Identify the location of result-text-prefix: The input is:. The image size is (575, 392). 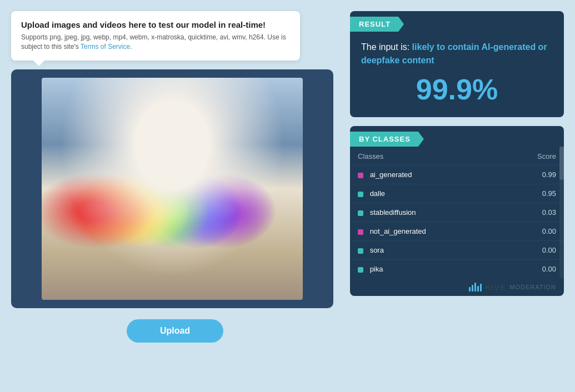
(387, 47).